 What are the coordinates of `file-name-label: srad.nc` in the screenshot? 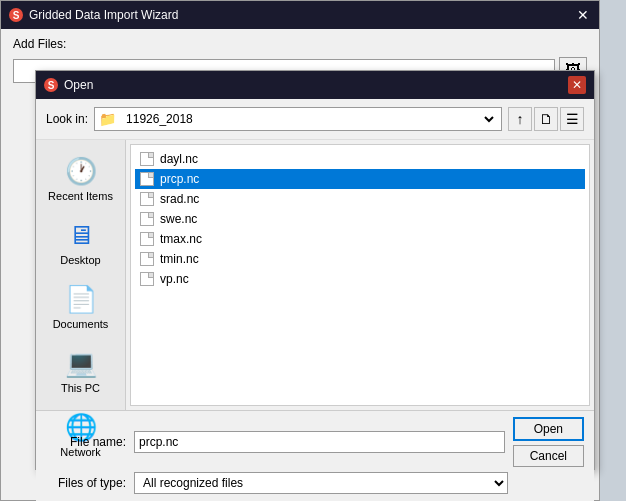 It's located at (180, 199).